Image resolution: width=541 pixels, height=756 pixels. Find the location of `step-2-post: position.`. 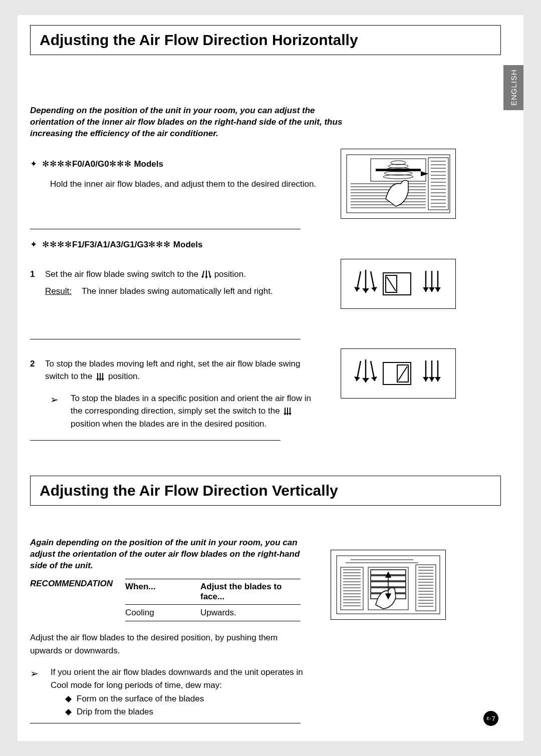

step-2-post: position. is located at coordinates (124, 376).